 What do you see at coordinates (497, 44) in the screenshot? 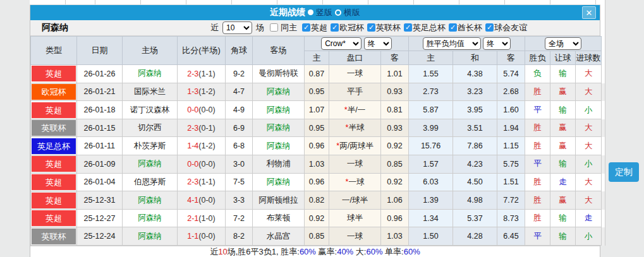
I see `avg-state-select: 终` at bounding box center [497, 44].